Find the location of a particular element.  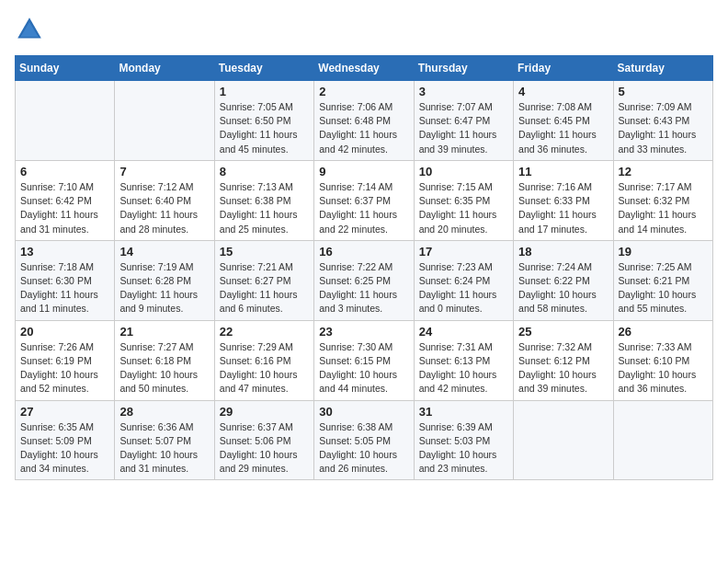

day-number: 30 is located at coordinates (364, 412).